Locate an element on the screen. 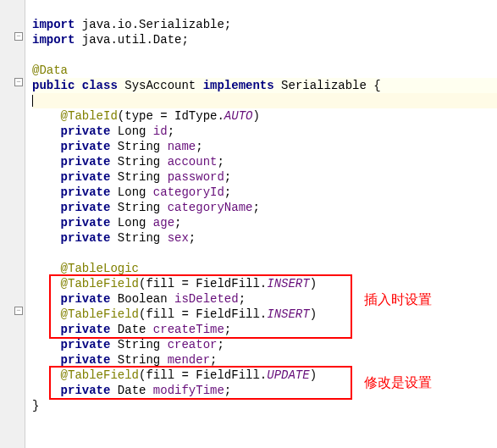  field: modifyTime is located at coordinates (189, 390).